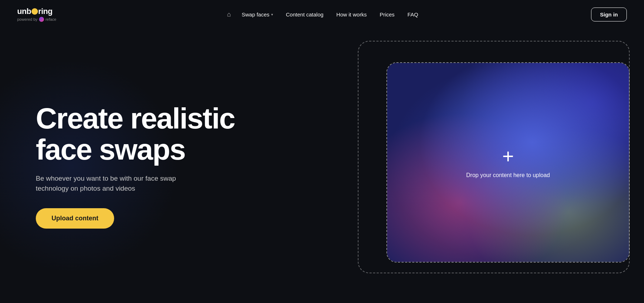 The height and width of the screenshot is (303, 644). I want to click on home-icon: ⌂, so click(229, 14).